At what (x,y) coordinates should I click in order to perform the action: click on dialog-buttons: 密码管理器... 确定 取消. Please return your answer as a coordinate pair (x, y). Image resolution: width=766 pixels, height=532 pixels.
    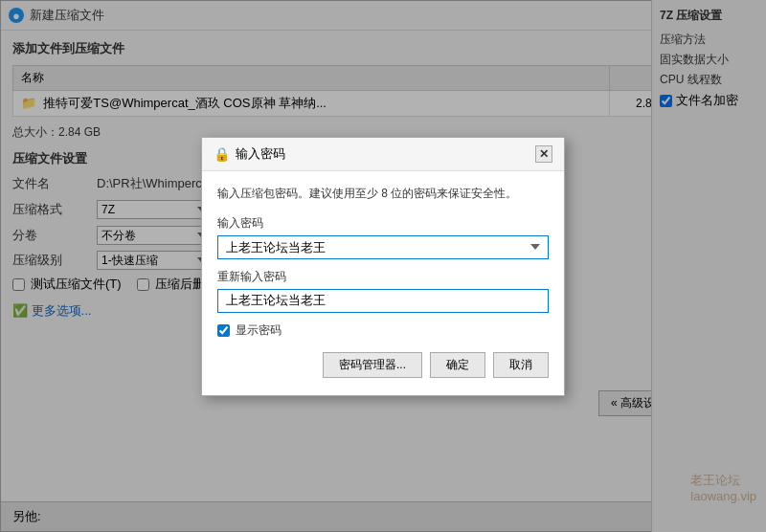
    Looking at the image, I should click on (383, 367).